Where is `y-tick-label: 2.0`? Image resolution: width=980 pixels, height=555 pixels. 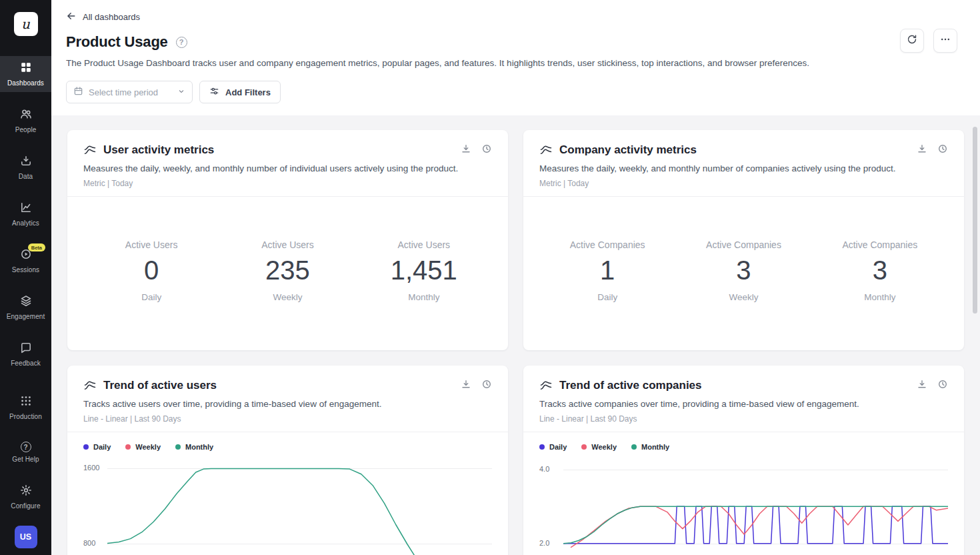
y-tick-label: 2.0 is located at coordinates (544, 543).